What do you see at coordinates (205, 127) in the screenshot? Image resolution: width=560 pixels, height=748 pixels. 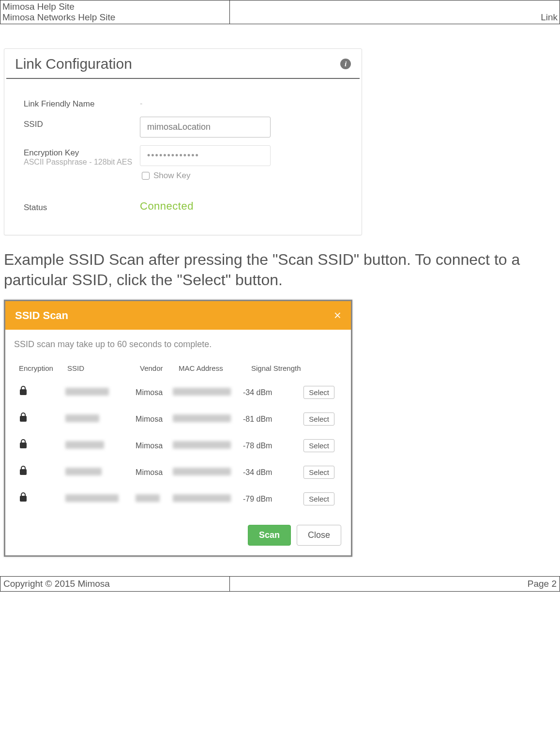 I see `ssid-input` at bounding box center [205, 127].